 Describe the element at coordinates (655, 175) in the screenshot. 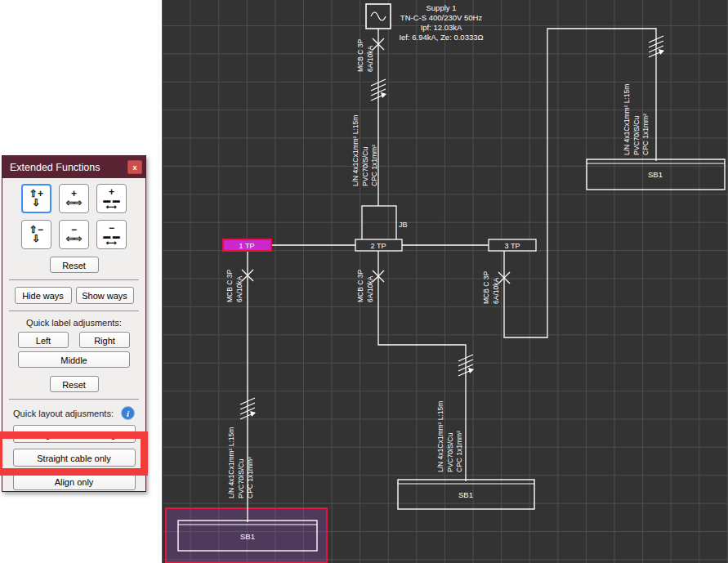

I see `board-top-right-label: SB1` at that location.